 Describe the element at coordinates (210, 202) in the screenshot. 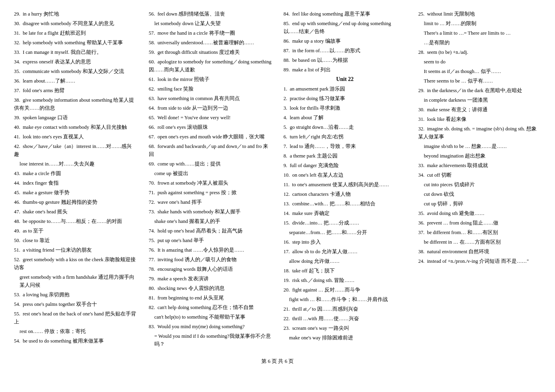

I see `entry: 72. wave one's hand 挥手` at that location.